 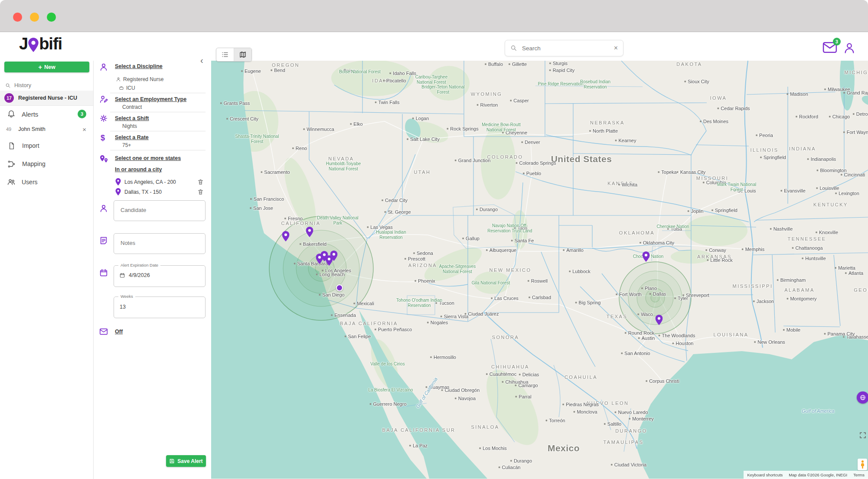 What do you see at coordinates (243, 55) in the screenshot?
I see `map-view-button` at bounding box center [243, 55].